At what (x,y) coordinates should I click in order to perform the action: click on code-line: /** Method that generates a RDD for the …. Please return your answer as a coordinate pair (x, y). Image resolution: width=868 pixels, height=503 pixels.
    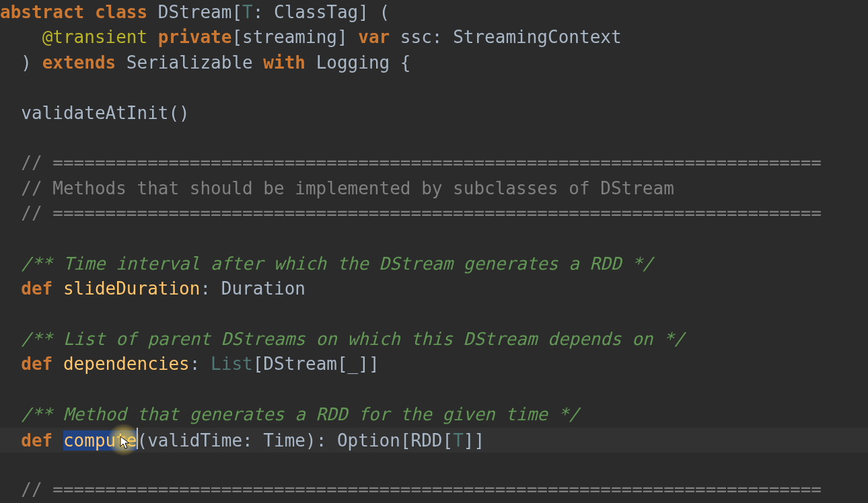
    Looking at the image, I should click on (434, 414).